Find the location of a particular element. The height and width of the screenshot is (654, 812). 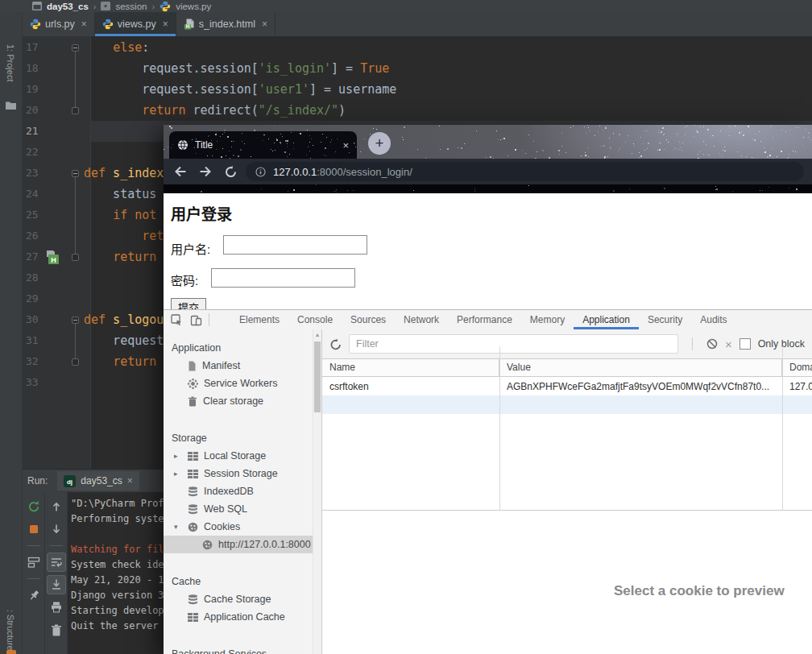

sidebar-item-service-workers: Service Workers is located at coordinates (238, 383).